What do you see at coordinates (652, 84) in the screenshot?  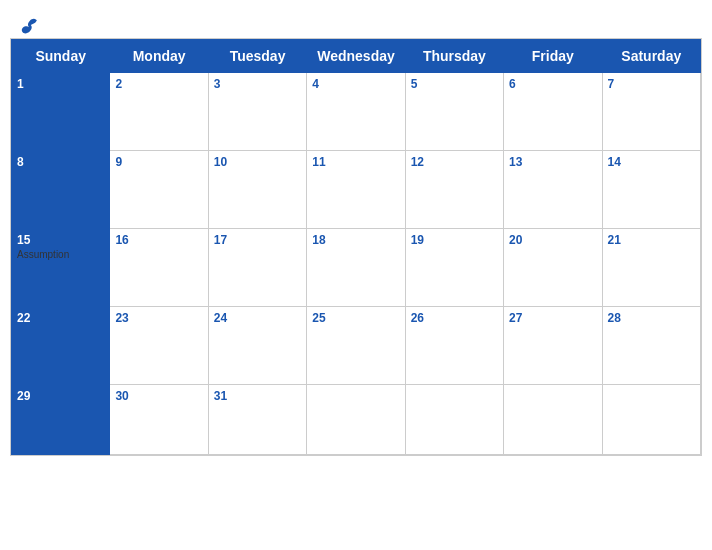 I see `day-number: 7` at bounding box center [652, 84].